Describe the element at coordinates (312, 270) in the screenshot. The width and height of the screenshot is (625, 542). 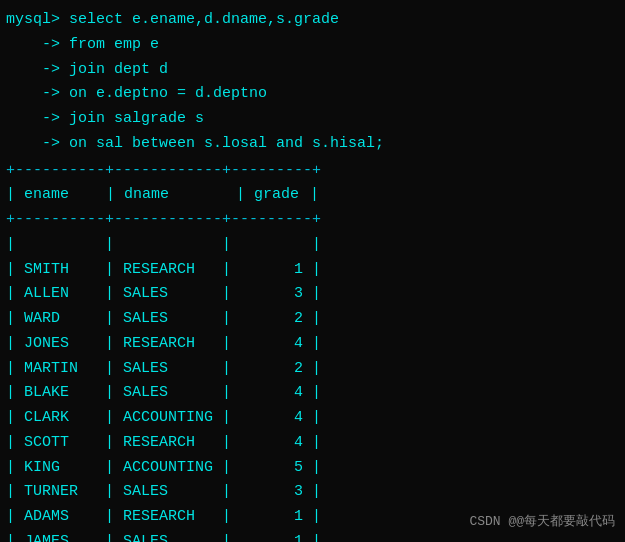
I see `table-row: | SMITH | RESEARCH | 1 |` at that location.